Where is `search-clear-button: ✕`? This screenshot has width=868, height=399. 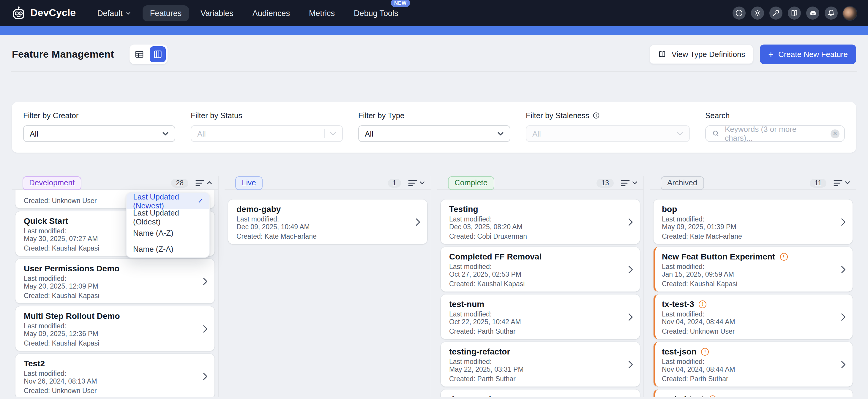
search-clear-button: ✕ is located at coordinates (835, 134).